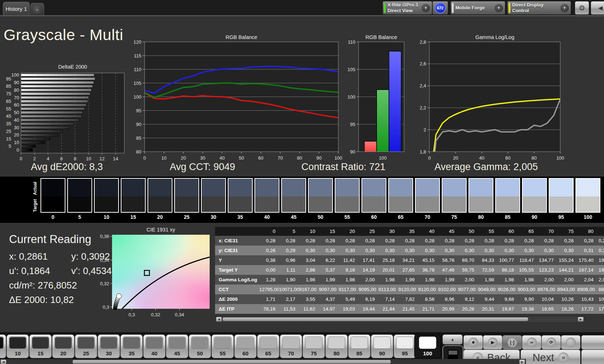 This screenshot has width=604, height=364. Describe the element at coordinates (137, 42) in the screenshot. I see `svg-text: 120` at that location.